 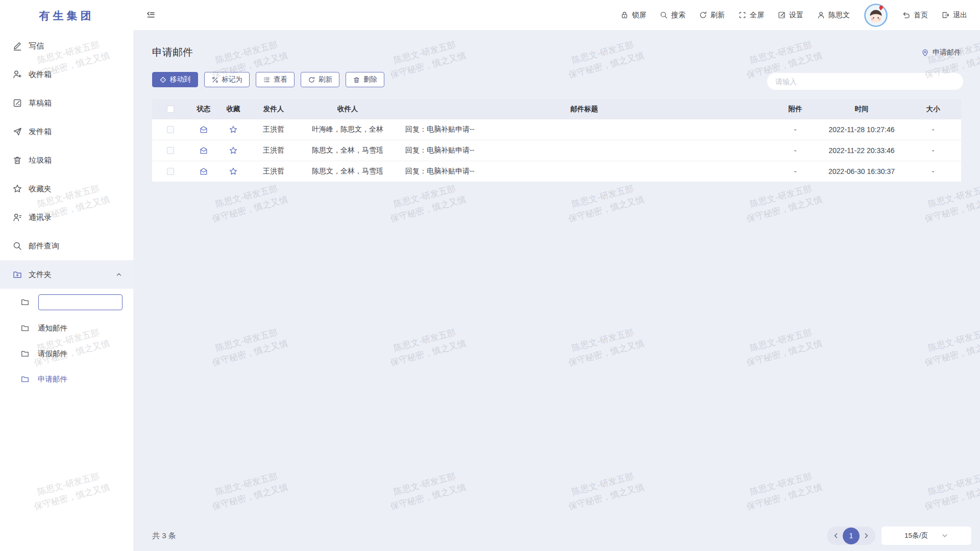 What do you see at coordinates (836, 536) in the screenshot?
I see `prev-page-button` at bounding box center [836, 536].